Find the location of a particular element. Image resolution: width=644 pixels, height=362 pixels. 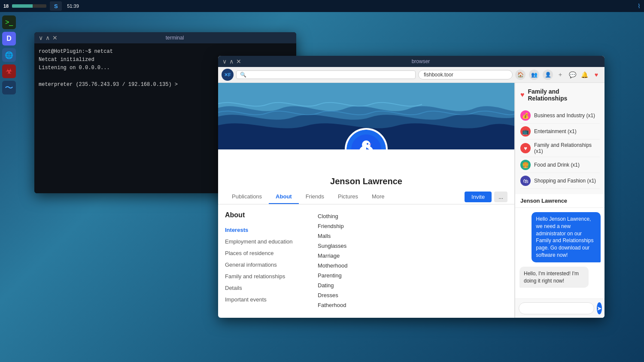

browser-titlebar: ∨ ∧ ✕ browser is located at coordinates (411, 61).